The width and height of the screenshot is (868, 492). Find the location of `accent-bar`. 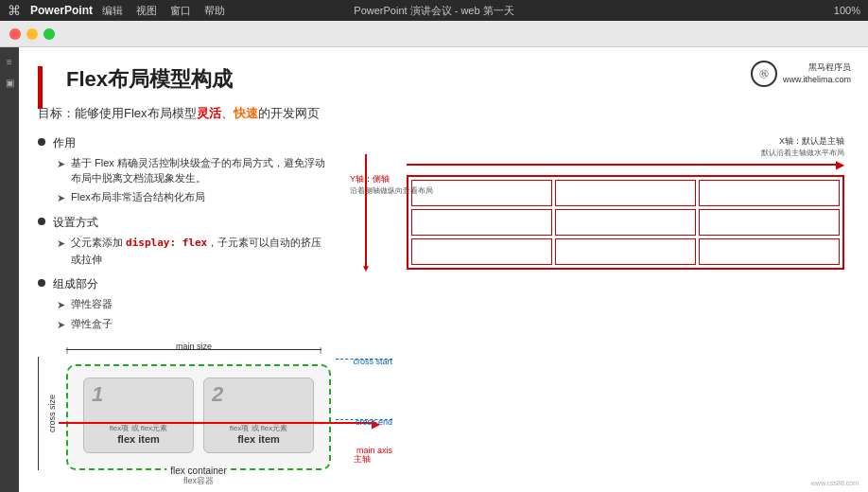

accent-bar is located at coordinates (40, 87).